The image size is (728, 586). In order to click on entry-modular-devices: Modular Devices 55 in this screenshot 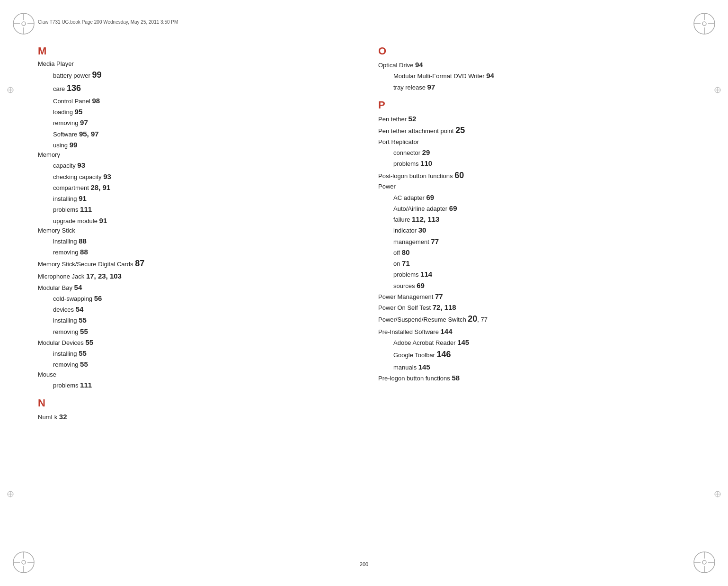, I will do `click(194, 342)`.